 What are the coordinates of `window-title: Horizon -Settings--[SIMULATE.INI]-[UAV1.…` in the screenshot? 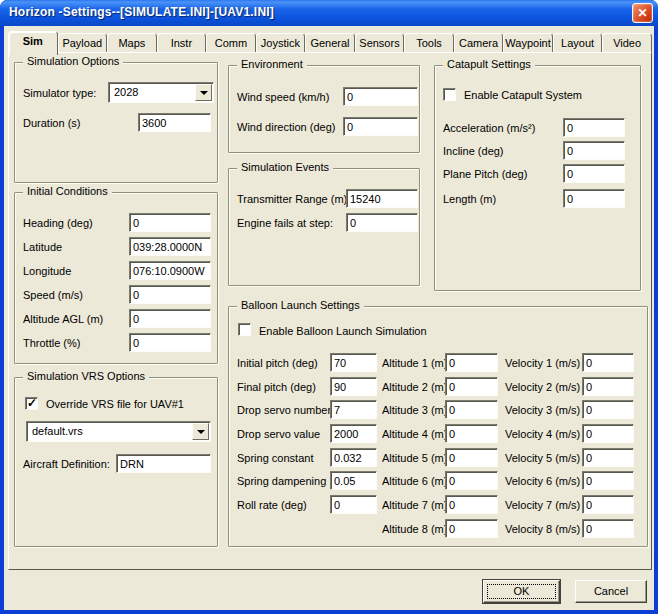 It's located at (142, 12).